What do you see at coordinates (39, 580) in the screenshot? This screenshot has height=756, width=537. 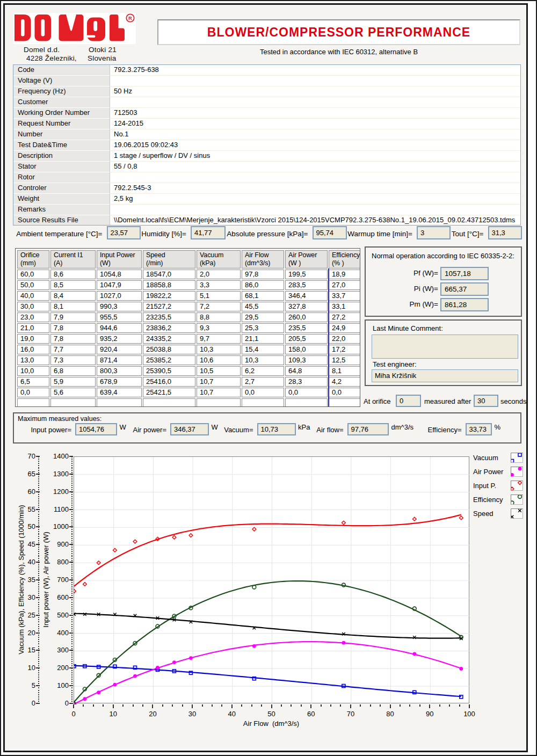 I see `y-axis-line` at bounding box center [39, 580].